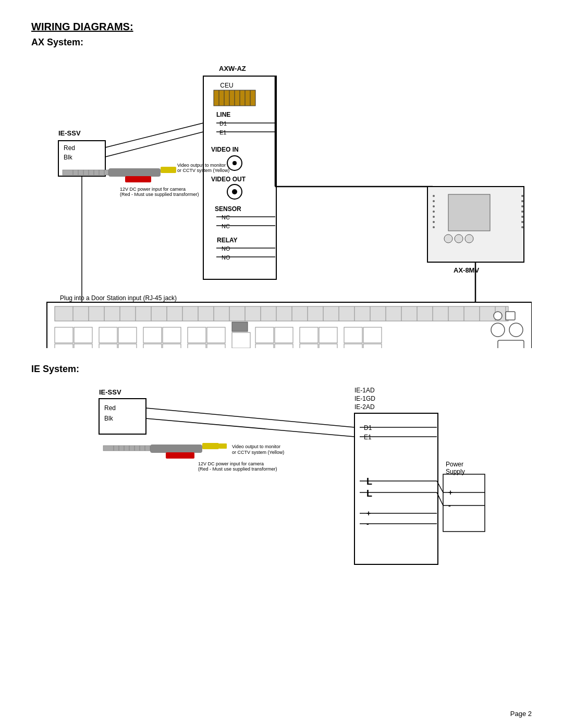 The height and width of the screenshot is (728, 563). I want to click on ie-cable-wire, so click(127, 448).